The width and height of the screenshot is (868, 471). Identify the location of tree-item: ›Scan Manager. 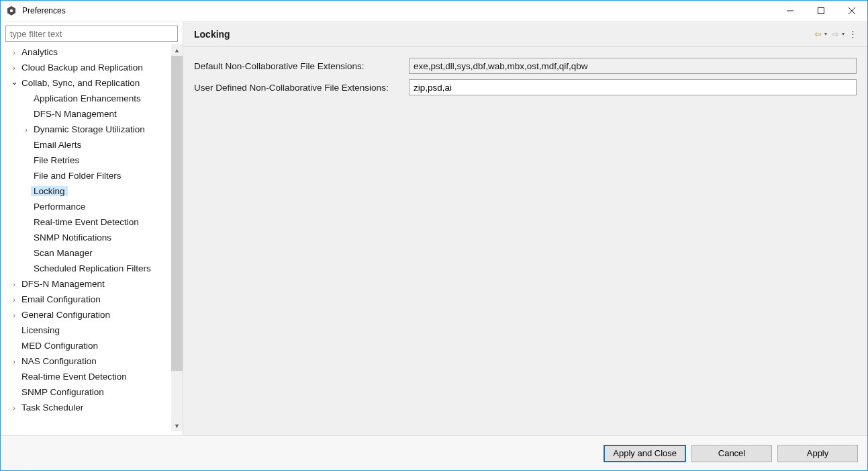
(89, 253).